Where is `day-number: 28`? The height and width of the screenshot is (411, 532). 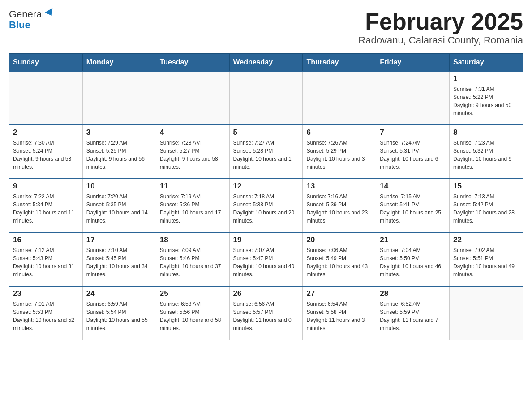
day-number: 28 is located at coordinates (413, 294).